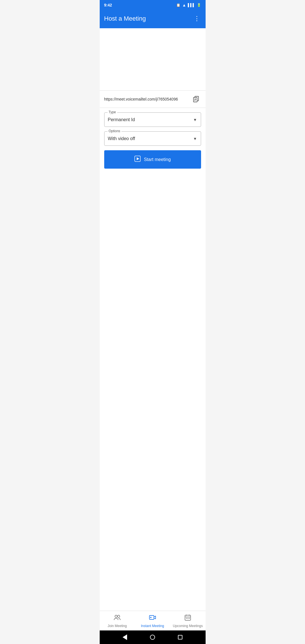  What do you see at coordinates (152, 637) in the screenshot?
I see `system-navigation-bar` at bounding box center [152, 637].